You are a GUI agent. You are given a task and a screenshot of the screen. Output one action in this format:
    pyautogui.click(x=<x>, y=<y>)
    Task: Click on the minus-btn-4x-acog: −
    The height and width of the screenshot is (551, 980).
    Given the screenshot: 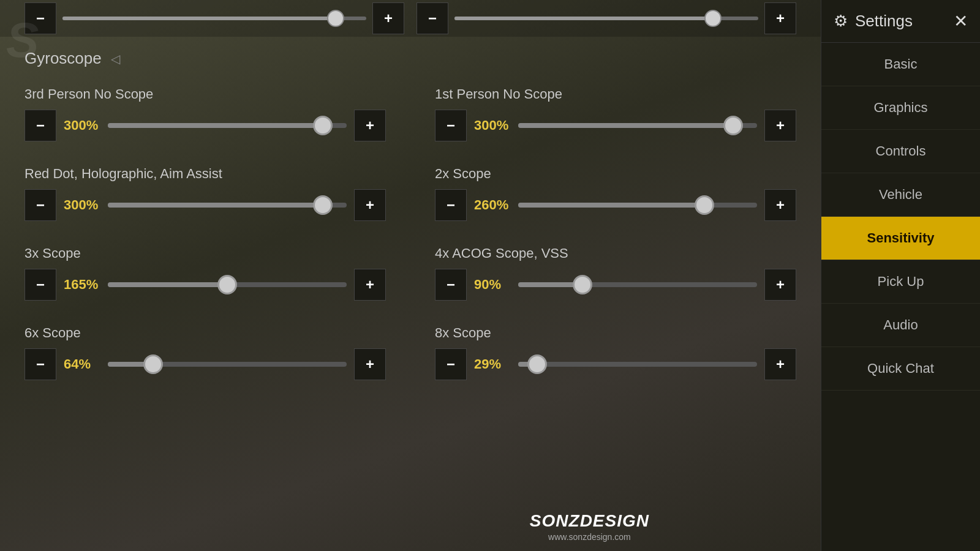 What is the action you would take?
    pyautogui.click(x=451, y=285)
    